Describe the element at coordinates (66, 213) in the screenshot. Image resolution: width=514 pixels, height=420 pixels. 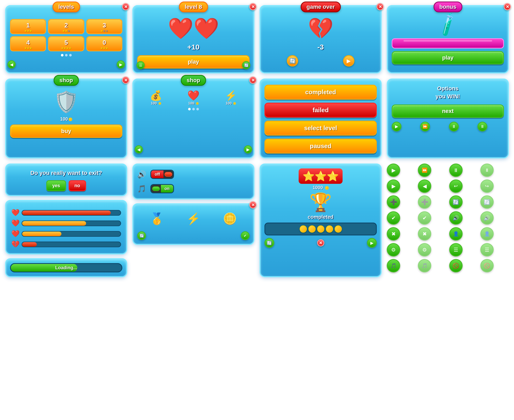
I see `progress-row-1: ❤️` at that location.